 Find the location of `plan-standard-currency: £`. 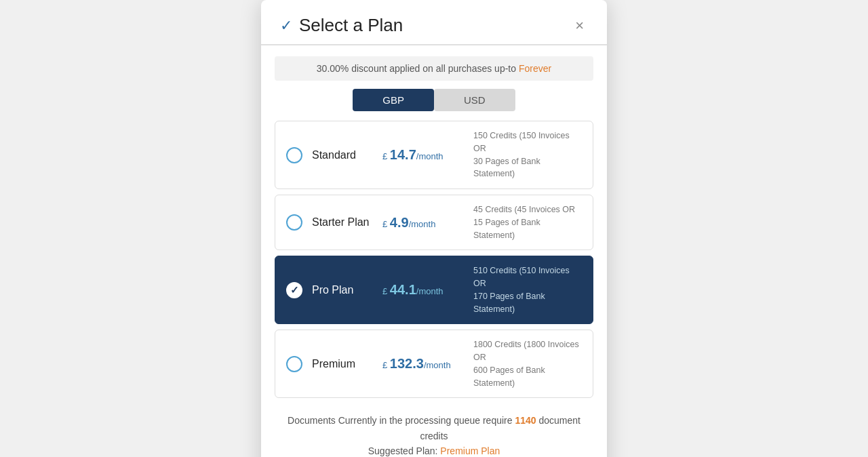

plan-standard-currency: £ is located at coordinates (387, 156).